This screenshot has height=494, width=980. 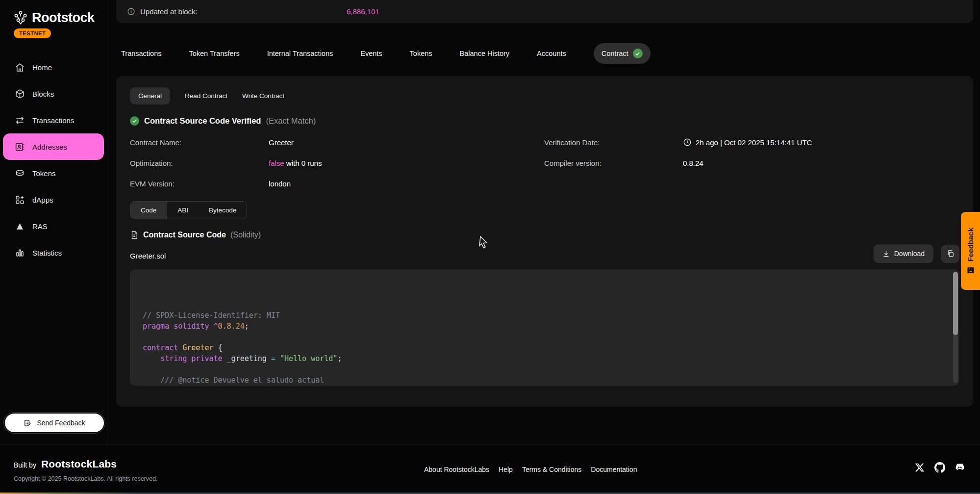 I want to click on detail-value: london, so click(x=279, y=183).